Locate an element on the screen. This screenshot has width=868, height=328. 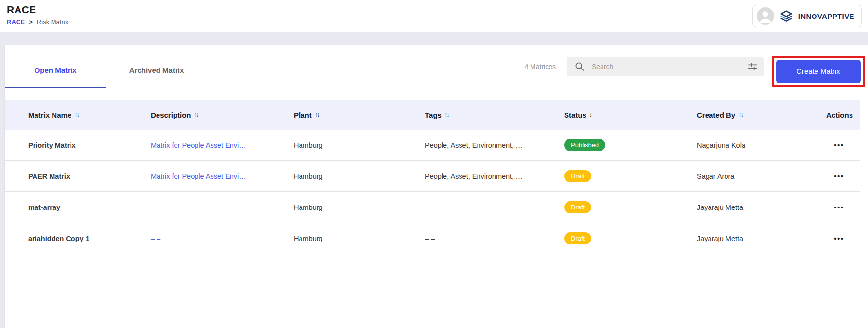
column-header-description: Description ↑↓ is located at coordinates (222, 115).